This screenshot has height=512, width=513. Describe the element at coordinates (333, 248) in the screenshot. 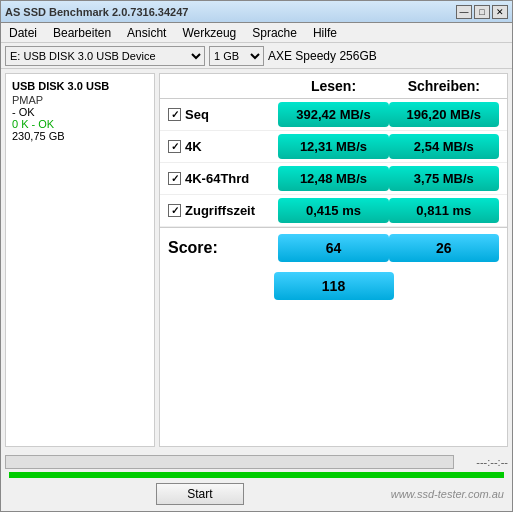

I see `score-read-value: 64` at that location.